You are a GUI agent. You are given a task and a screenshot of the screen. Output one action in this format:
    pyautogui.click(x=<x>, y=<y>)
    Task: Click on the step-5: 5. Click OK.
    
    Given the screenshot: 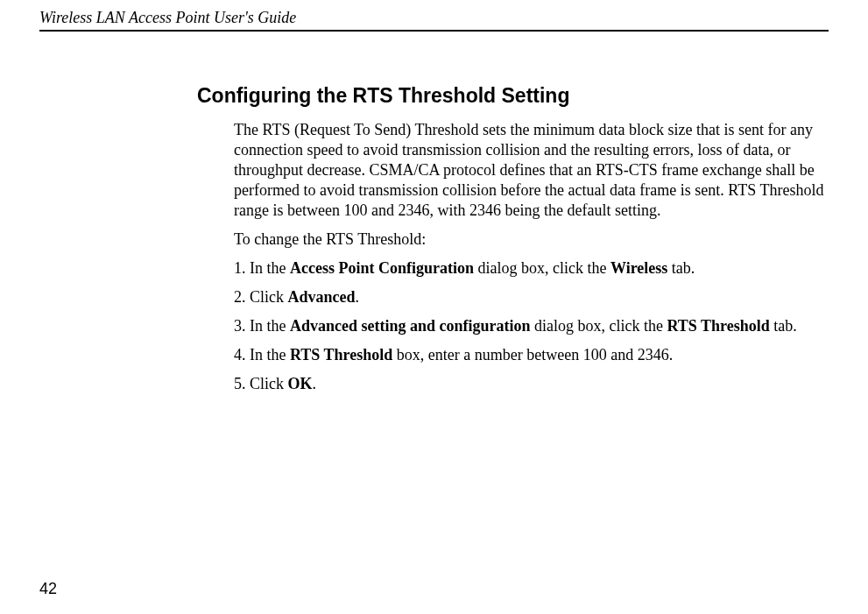 What is the action you would take?
    pyautogui.click(x=531, y=384)
    